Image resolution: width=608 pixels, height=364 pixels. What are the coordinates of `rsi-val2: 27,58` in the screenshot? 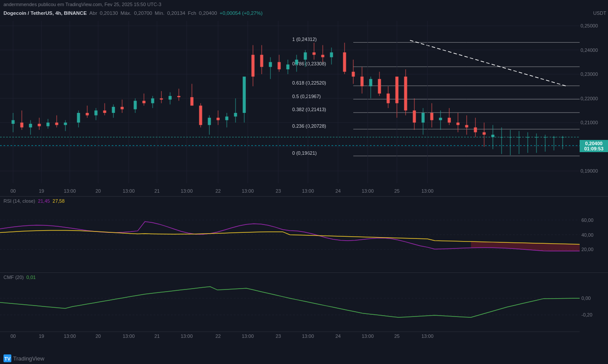 It's located at (59, 201).